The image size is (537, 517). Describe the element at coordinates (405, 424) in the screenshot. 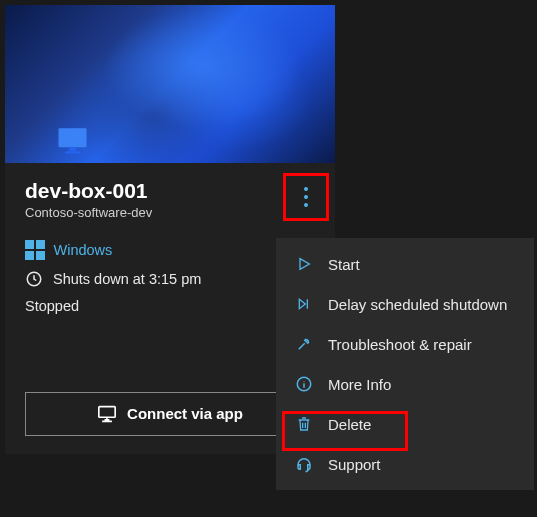

I see `menu-item-delete: Delete` at that location.